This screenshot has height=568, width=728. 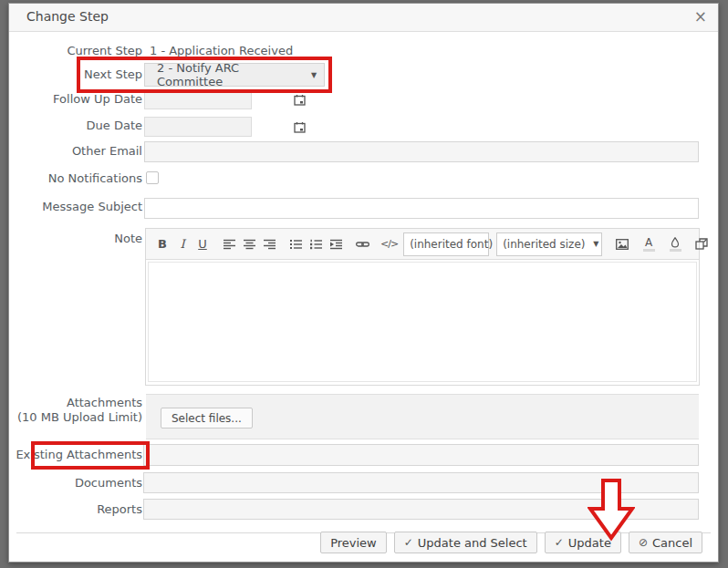 I want to click on cancel-button: ⊘ Cancel, so click(x=666, y=542).